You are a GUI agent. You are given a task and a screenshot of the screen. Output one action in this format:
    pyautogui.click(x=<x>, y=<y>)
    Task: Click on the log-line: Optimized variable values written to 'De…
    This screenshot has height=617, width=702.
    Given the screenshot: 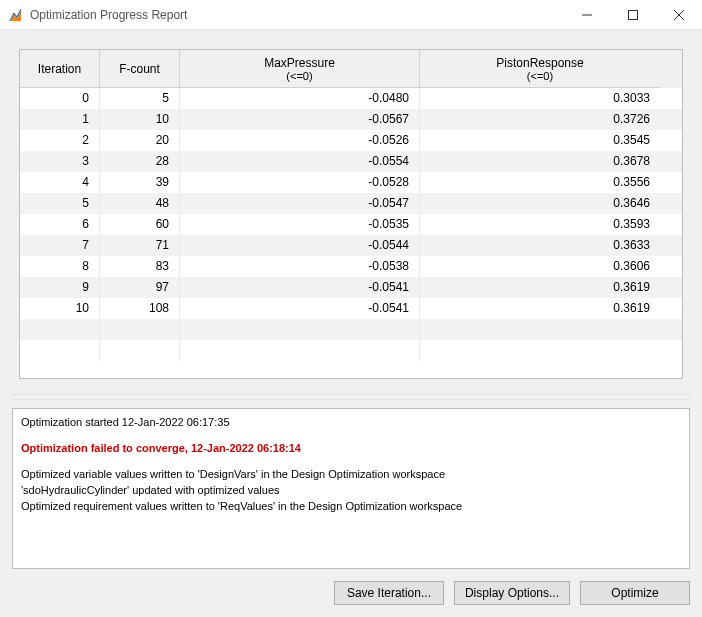 What is the action you would take?
    pyautogui.click(x=351, y=475)
    